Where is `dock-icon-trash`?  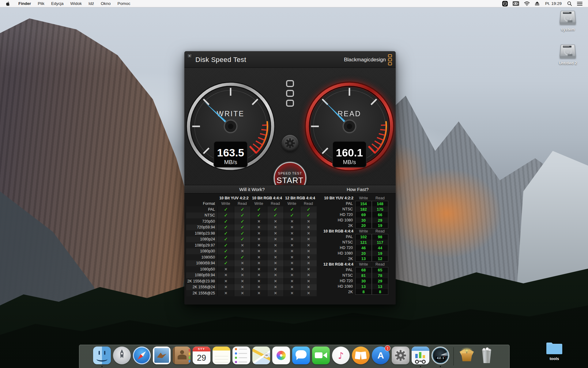
dock-icon-trash is located at coordinates (487, 355).